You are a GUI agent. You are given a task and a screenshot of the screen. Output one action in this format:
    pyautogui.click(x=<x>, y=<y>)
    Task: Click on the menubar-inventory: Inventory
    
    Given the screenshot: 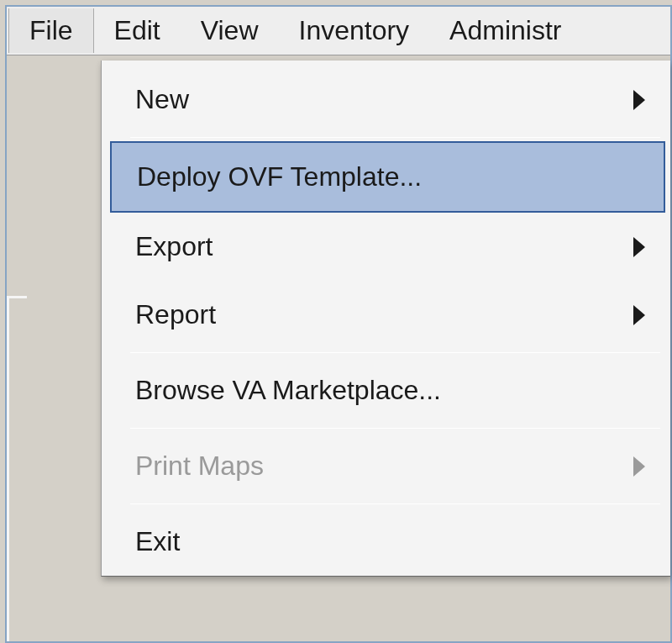 What is the action you would take?
    pyautogui.click(x=354, y=30)
    